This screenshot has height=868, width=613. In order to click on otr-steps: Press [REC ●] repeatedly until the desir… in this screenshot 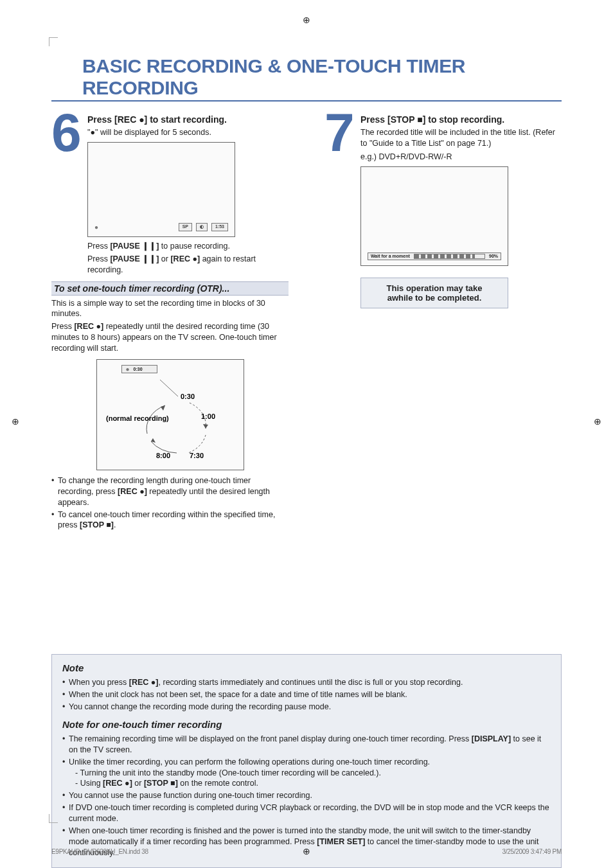, I will do `click(170, 338)`.